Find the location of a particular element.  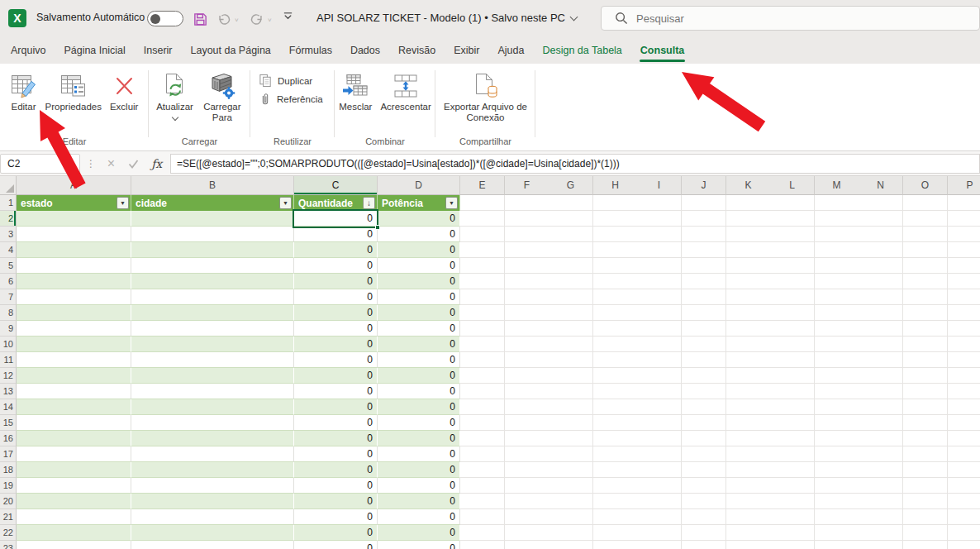

cell-G14 is located at coordinates (571, 407).